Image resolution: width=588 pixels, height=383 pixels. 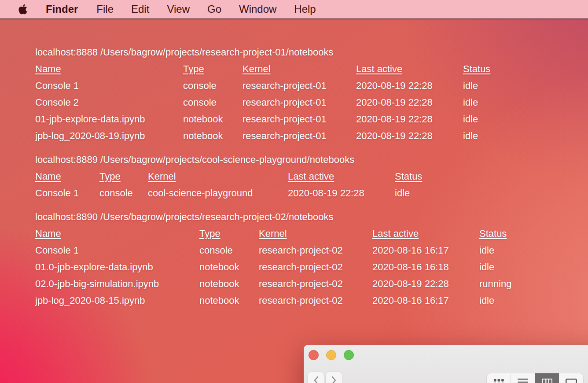 What do you see at coordinates (305, 9) in the screenshot?
I see `menu-item-help: Help` at bounding box center [305, 9].